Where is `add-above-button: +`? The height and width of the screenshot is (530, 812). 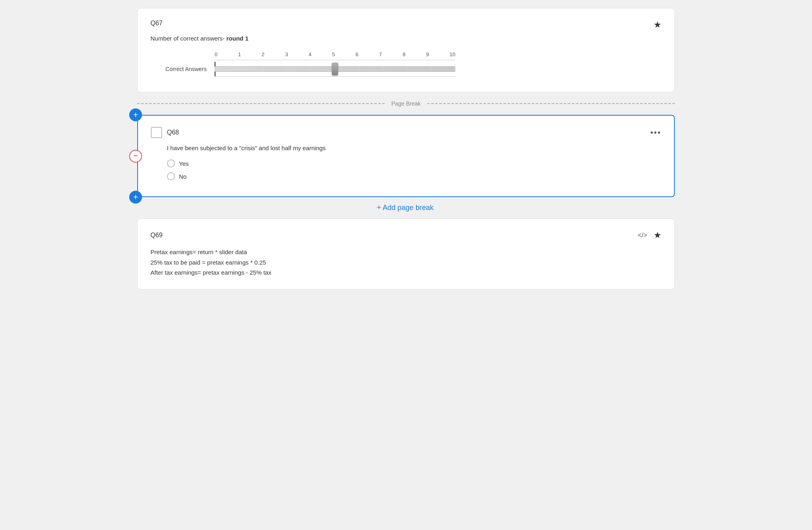 add-above-button: + is located at coordinates (136, 115).